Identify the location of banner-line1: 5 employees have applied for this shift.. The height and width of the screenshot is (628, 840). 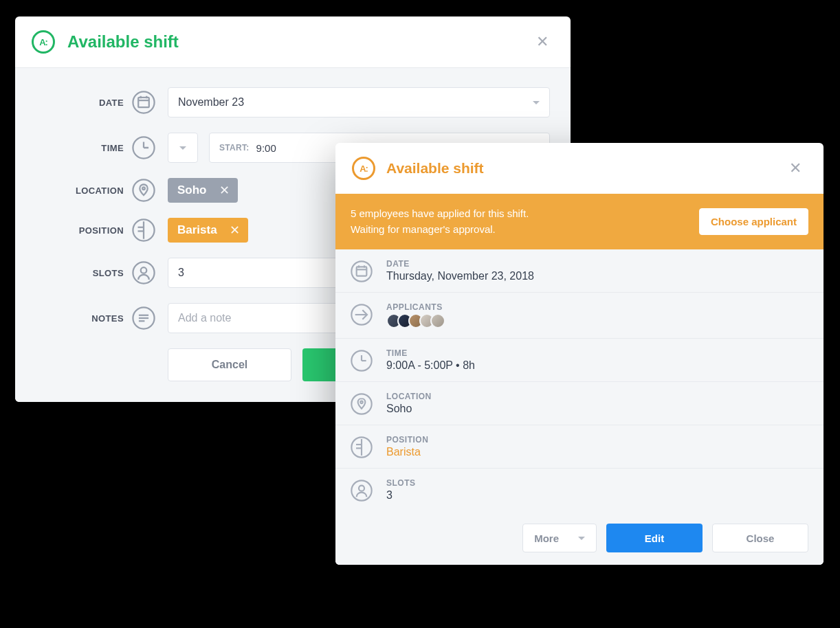
(440, 214).